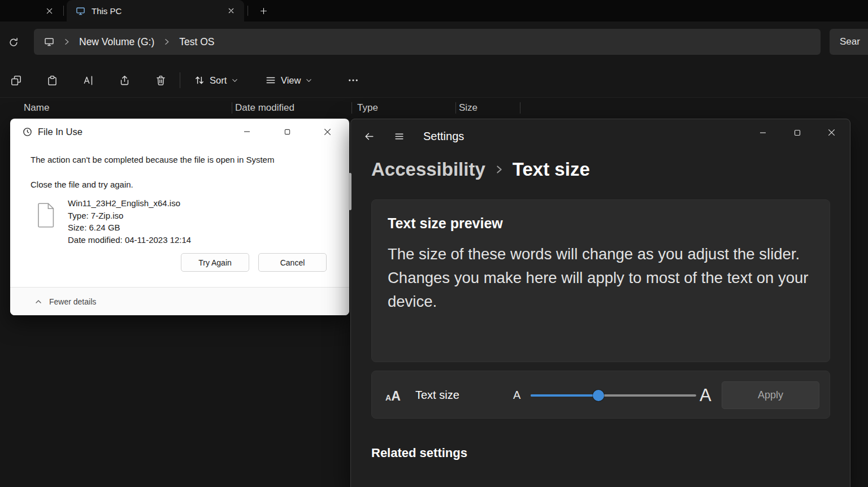  Describe the element at coordinates (353, 80) in the screenshot. I see `more-options-icon` at that location.